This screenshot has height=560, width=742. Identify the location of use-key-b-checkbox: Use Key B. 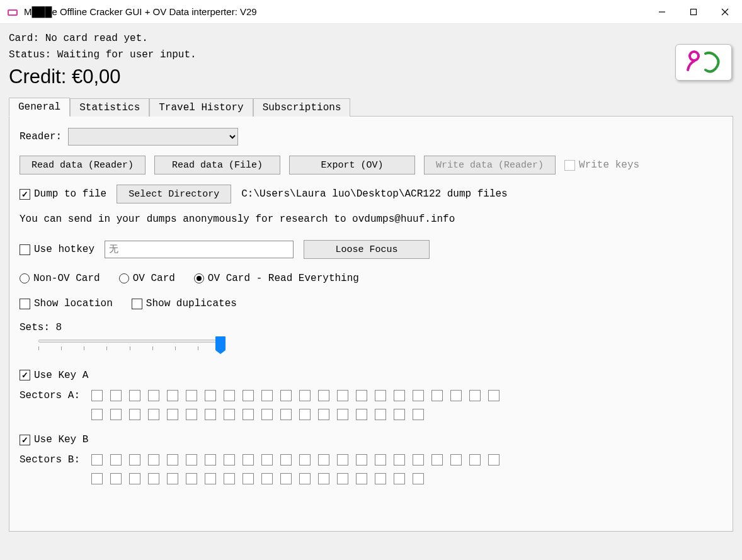
(54, 440).